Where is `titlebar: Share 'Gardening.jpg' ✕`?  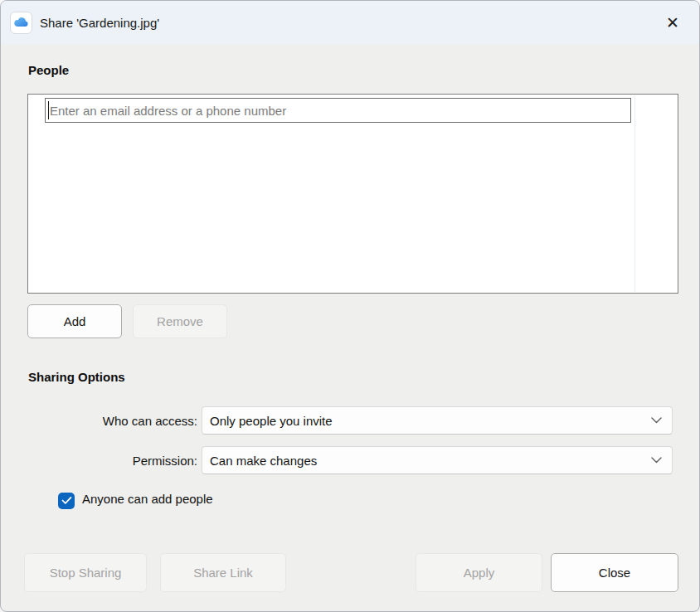 titlebar: Share 'Gardening.jpg' ✕ is located at coordinates (350, 22).